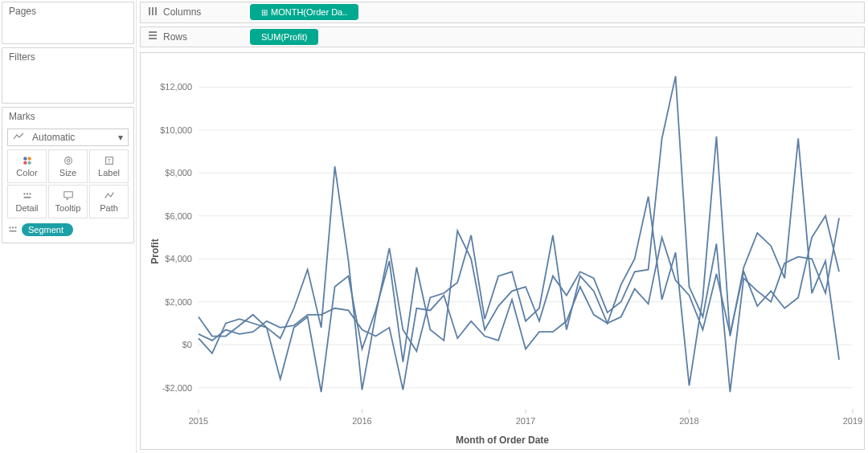 The width and height of the screenshot is (868, 453). What do you see at coordinates (68, 116) in the screenshot?
I see `marks-title: Marks` at bounding box center [68, 116].